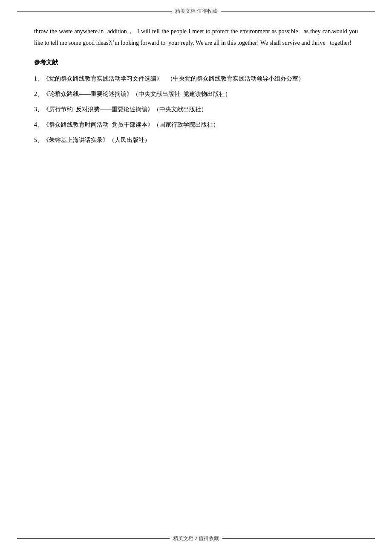 The height and width of the screenshot is (555, 392). What do you see at coordinates (196, 539) in the screenshot?
I see `footer-label: 精美文档 2 值得收藏` at bounding box center [196, 539].